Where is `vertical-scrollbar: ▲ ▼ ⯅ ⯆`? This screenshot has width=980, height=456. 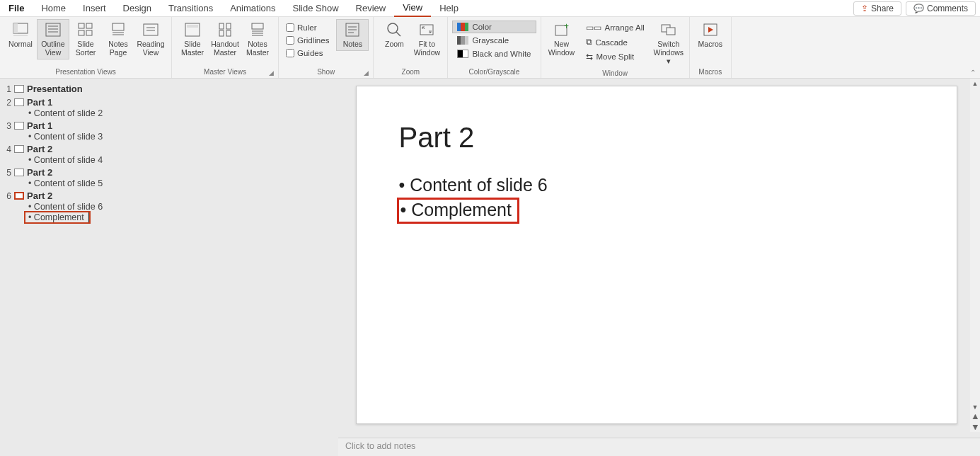
vertical-scrollbar: ▲ ▼ ⯅ ⯆ is located at coordinates (975, 255).